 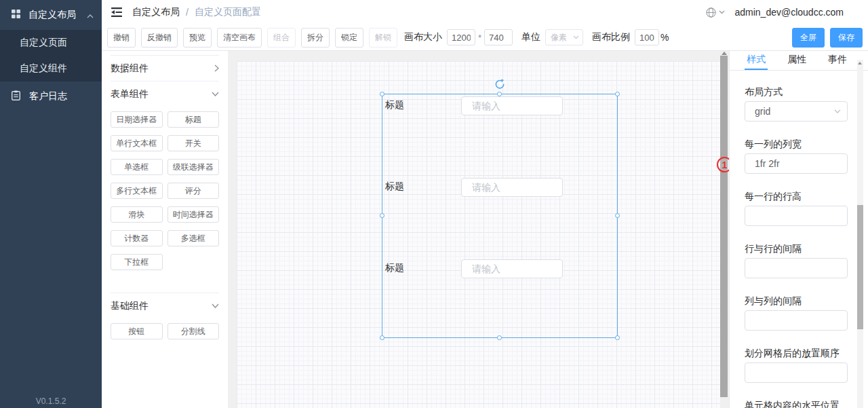 What do you see at coordinates (51, 96) in the screenshot?
I see `sidebar-item-customer-log: 客户日志` at bounding box center [51, 96].